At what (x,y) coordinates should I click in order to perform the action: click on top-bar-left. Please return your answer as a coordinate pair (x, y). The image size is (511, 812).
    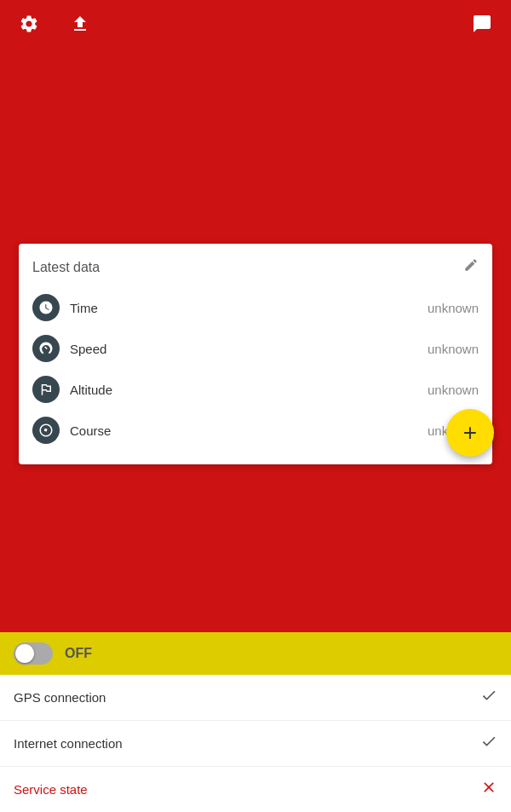
    Looking at the image, I should click on (55, 24).